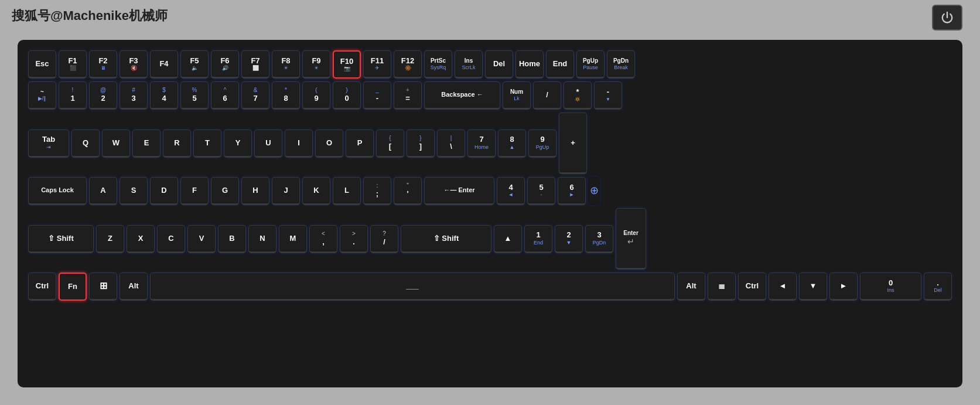 The height and width of the screenshot is (405, 980). Describe the element at coordinates (238, 144) in the screenshot. I see `key-y: Y` at that location.